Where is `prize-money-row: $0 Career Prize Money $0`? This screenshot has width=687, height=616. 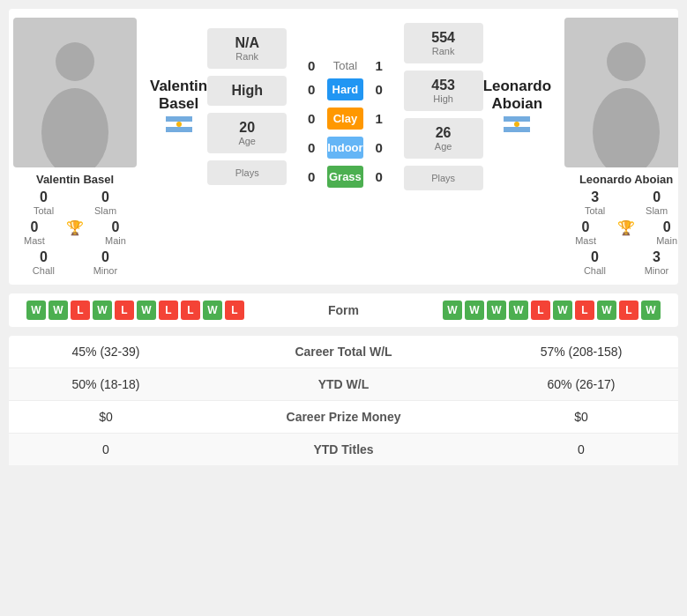
prize-money-row: $0 Career Prize Money $0 is located at coordinates (344, 418).